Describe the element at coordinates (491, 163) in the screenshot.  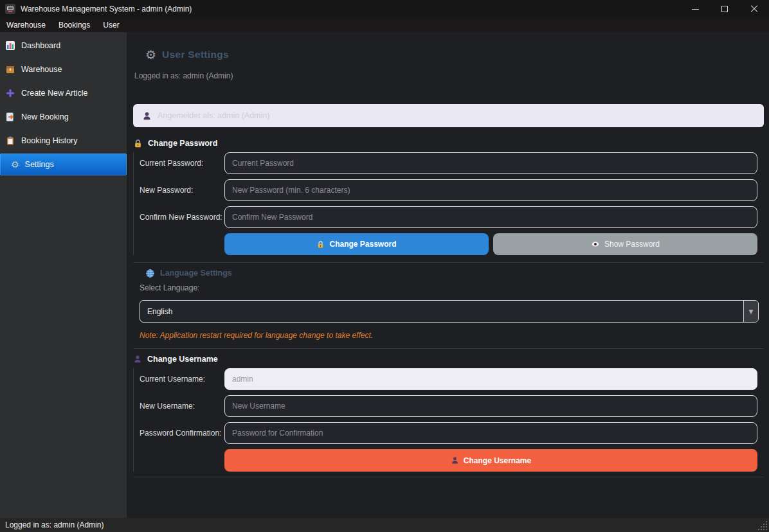
I see `current-password-input` at that location.